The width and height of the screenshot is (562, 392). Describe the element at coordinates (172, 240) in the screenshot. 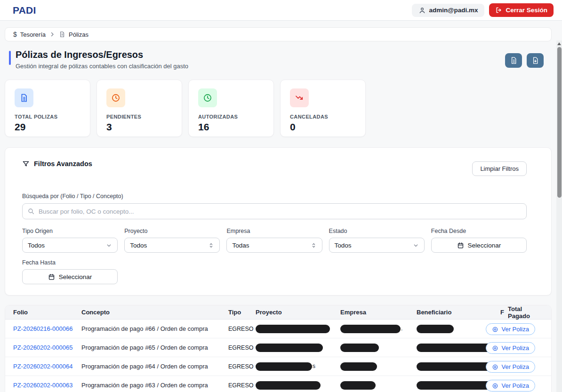

I see `filter-field: Proyecto Todos` at that location.